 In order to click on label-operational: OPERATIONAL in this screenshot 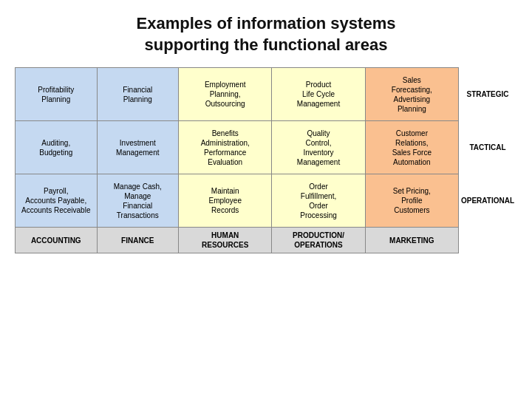, I will do `click(488, 201)`.